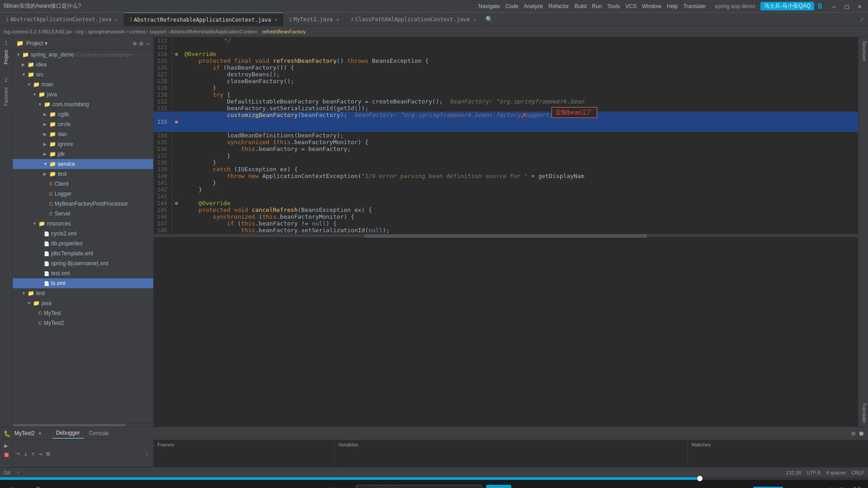 The width and height of the screenshot is (868, 488). I want to click on tab-console: Console, so click(99, 433).